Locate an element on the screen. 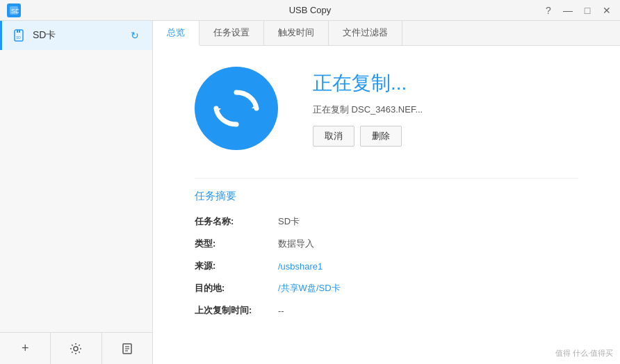 Image resolution: width=620 pixels, height=364 pixels. tab-overview: 总览 is located at coordinates (177, 33).